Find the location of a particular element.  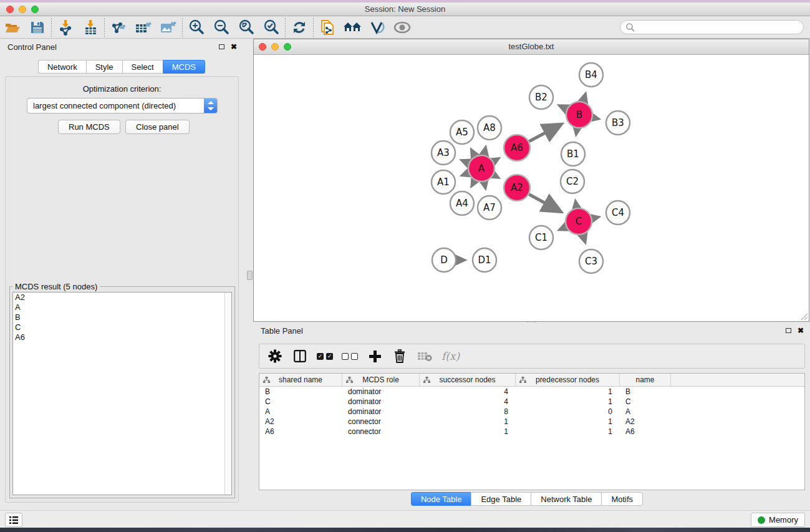

tab-style: Style is located at coordinates (104, 67).